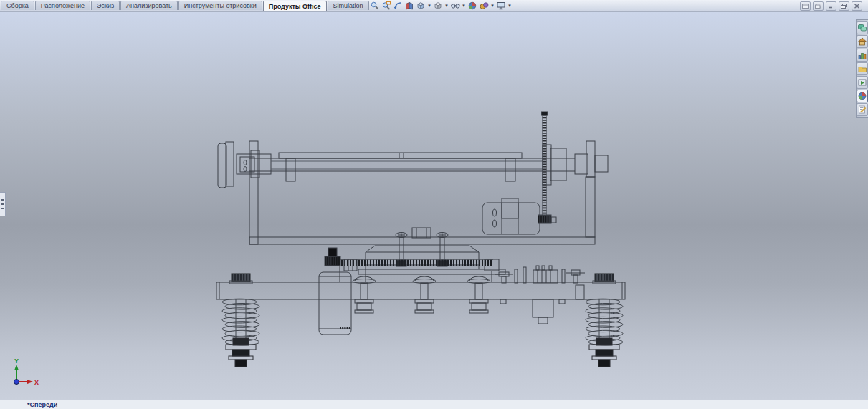 The image size is (868, 409). I want to click on solidworks-resources-icon, so click(862, 28).